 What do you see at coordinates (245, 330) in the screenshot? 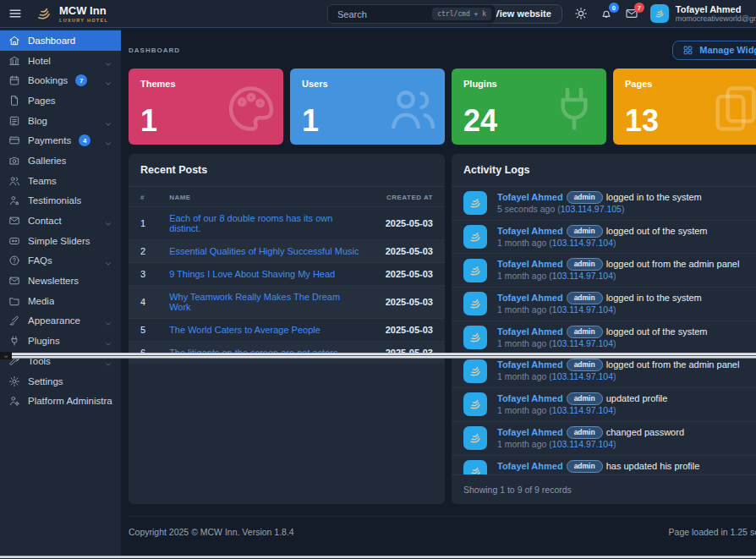
I see `post-title-link: The World Caters to Average People` at bounding box center [245, 330].